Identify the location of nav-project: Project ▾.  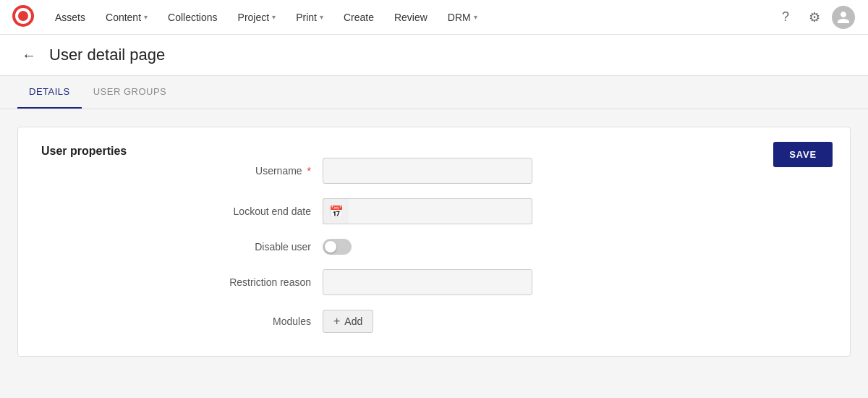
(258, 17).